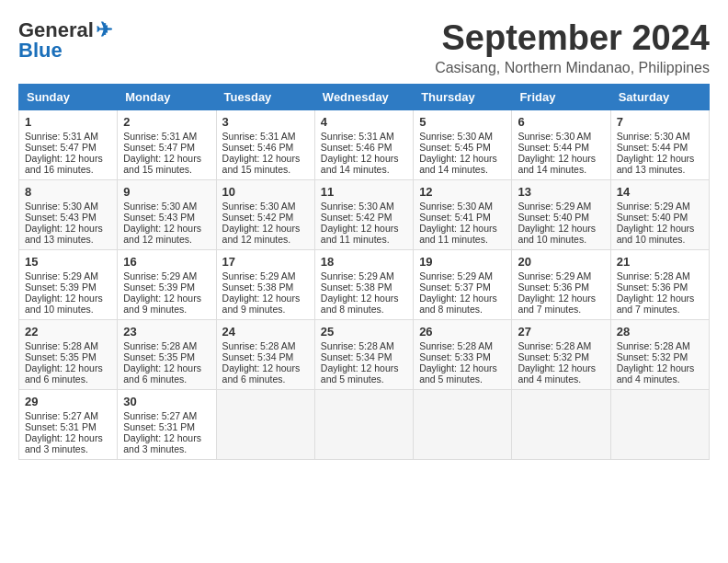 The image size is (728, 563). Describe the element at coordinates (364, 285) in the screenshot. I see `calendar-week-3: 15Sunrise: 5:29 AMSunset: 5:39 PMDayligh…` at that location.